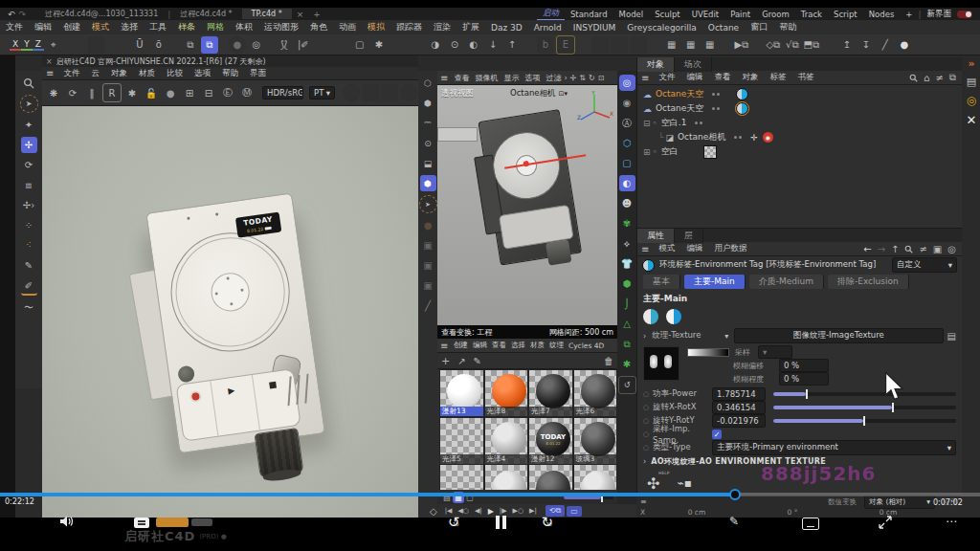 This screenshot has width=980, height=551. What do you see at coordinates (951, 337) in the screenshot?
I see `file-browse-icon: ▤` at bounding box center [951, 337].